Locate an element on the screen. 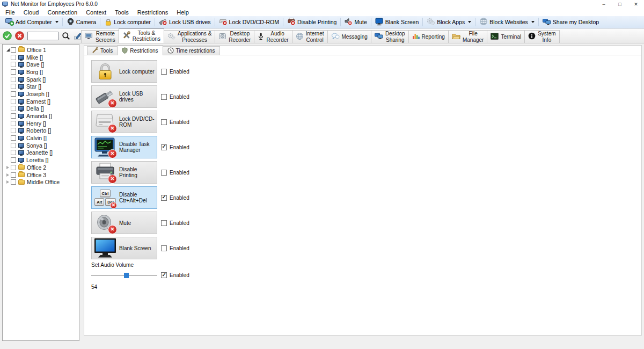 Image resolution: width=644 pixels, height=349 pixels. tab-terminal: Terminal is located at coordinates (506, 37).